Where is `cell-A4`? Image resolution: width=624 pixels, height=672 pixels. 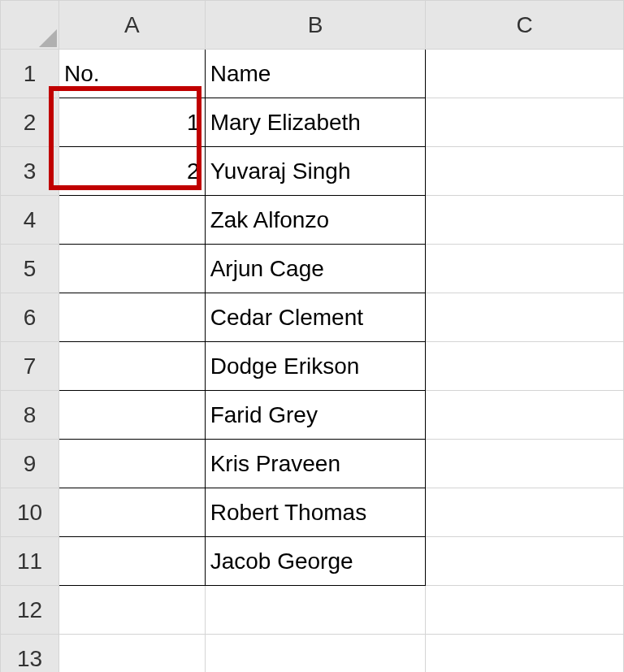 cell-A4 is located at coordinates (132, 220).